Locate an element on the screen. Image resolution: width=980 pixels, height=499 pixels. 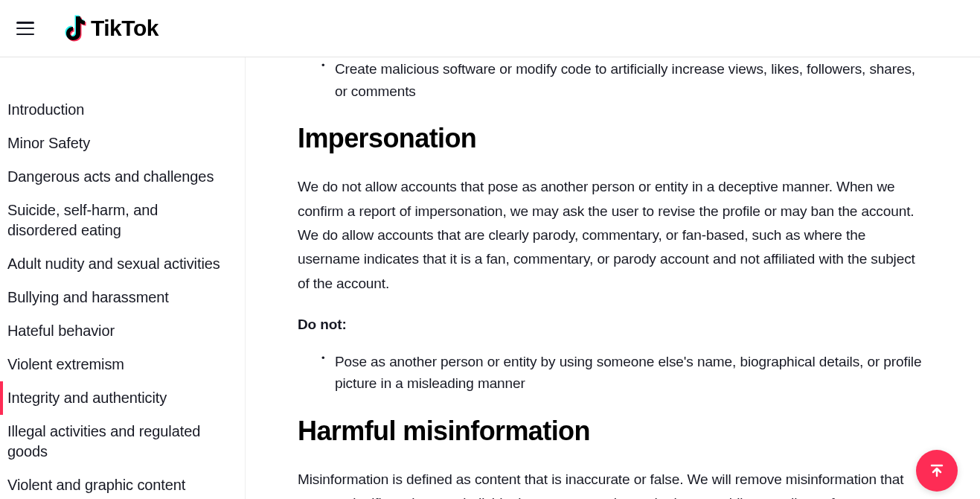
logo: TikTok is located at coordinates (110, 28).